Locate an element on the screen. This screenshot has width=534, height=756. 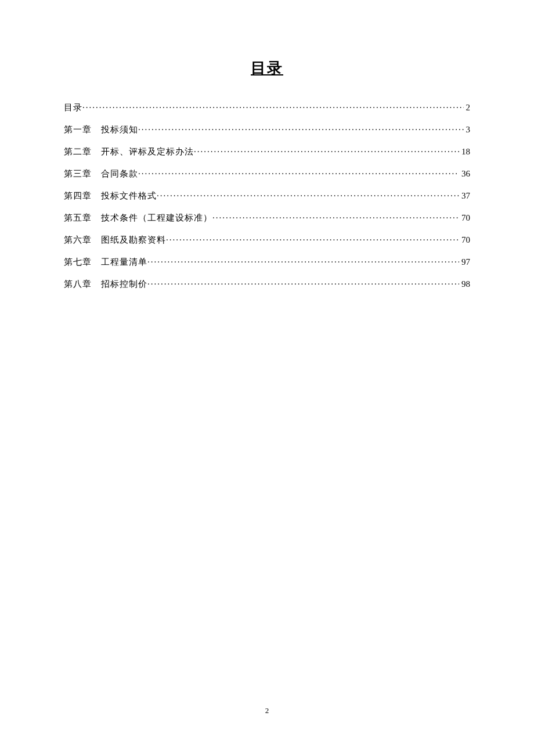
toc-entry-page: 37 is located at coordinates (464, 196).